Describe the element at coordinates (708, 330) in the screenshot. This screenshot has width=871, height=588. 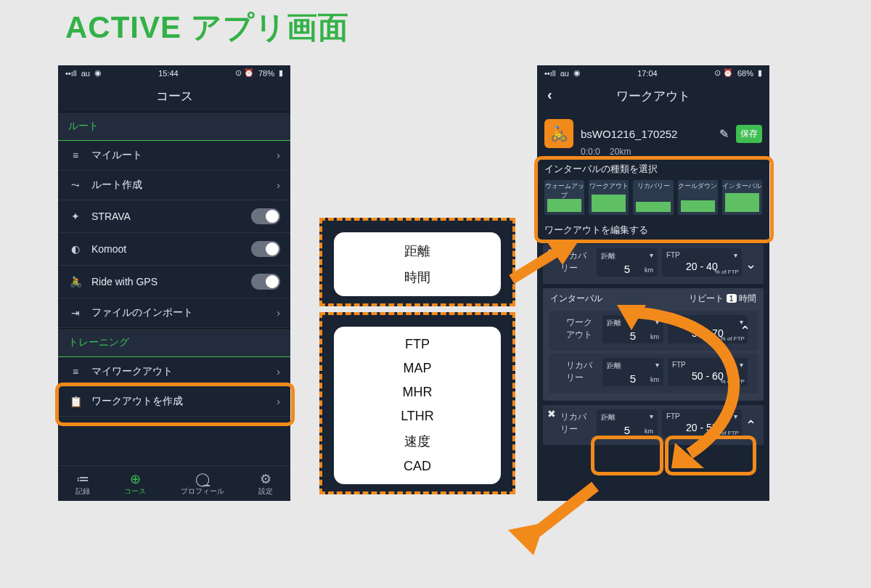
I see `ftp-field: FTP▾ 50 - 70 % of FTP` at that location.